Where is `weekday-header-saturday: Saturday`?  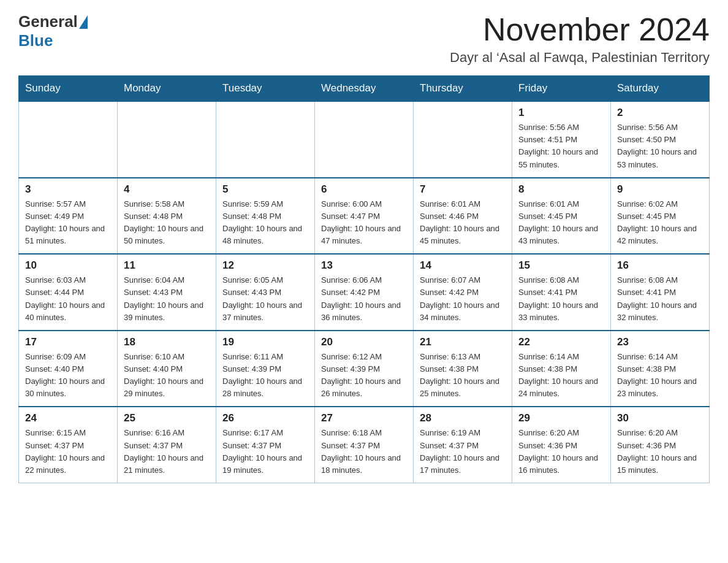 weekday-header-saturday: Saturday is located at coordinates (661, 89).